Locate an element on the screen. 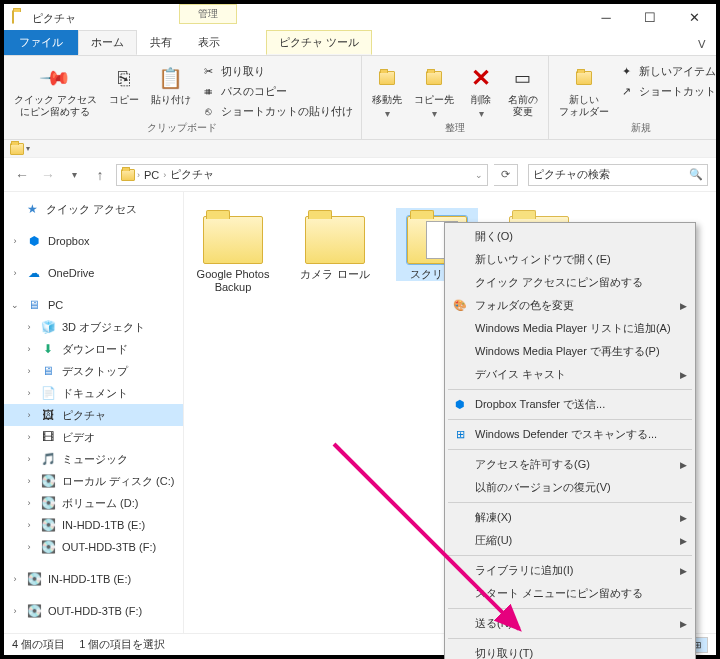  paste-button: 📋貼り付け is located at coordinates (171, 85).